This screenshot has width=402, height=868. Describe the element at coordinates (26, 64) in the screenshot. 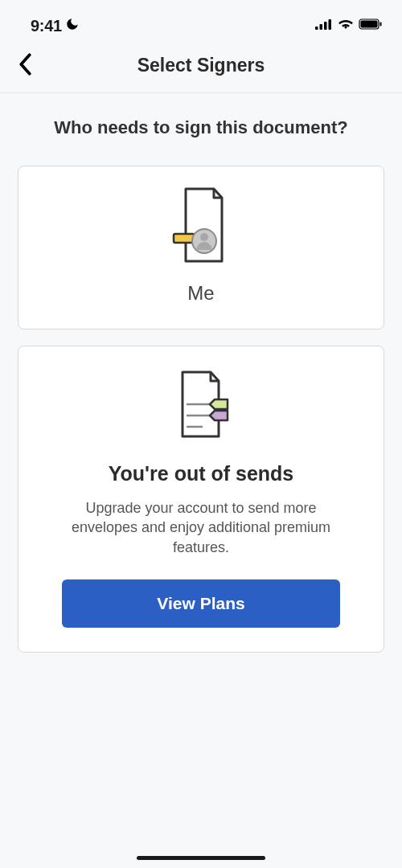

I see `chevron-left-icon` at that location.